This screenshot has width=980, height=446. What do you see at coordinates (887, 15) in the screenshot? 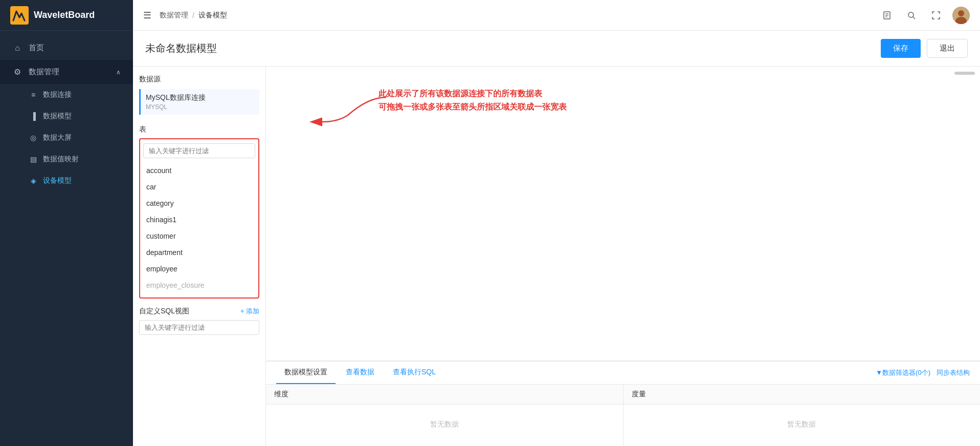
I see `document-icon-btn` at bounding box center [887, 15].